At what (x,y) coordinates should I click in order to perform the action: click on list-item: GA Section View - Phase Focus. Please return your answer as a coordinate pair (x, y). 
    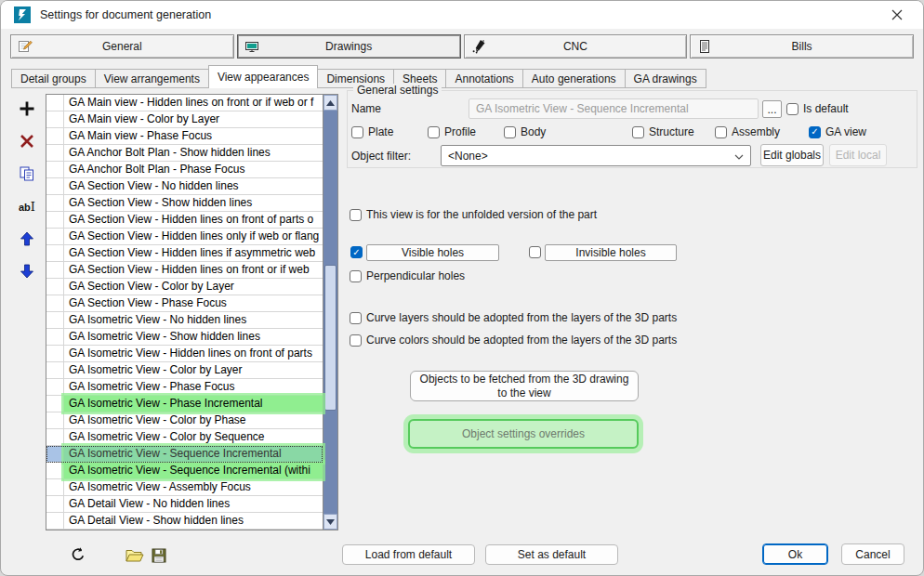
    Looking at the image, I should click on (184, 304).